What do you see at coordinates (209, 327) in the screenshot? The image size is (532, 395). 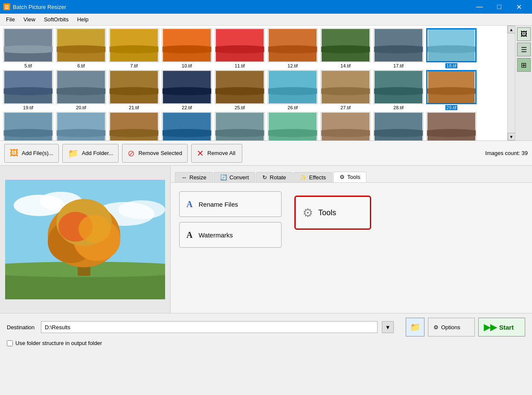 I see `destination-input` at bounding box center [209, 327].